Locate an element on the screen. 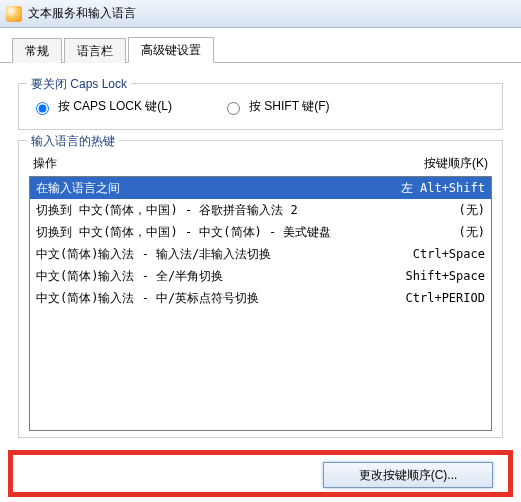 The width and height of the screenshot is (521, 502). hotkey-row-sequence: 左 Alt+Shift is located at coordinates (438, 188).